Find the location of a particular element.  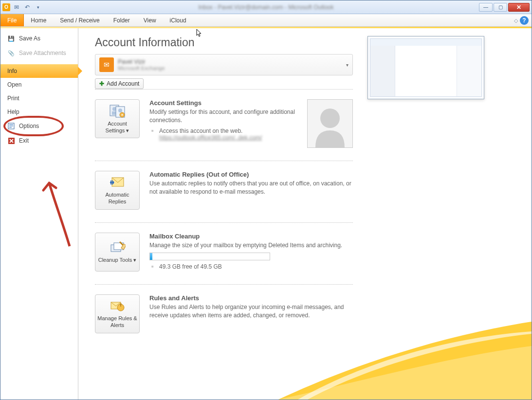

sidebar-options: Options is located at coordinates (39, 126).